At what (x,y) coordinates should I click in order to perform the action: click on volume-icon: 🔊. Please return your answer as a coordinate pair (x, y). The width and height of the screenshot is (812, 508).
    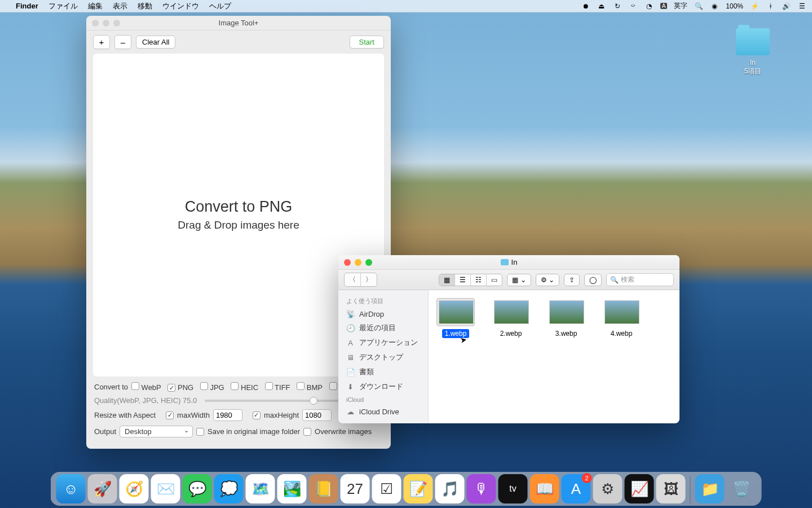
    Looking at the image, I should click on (786, 6).